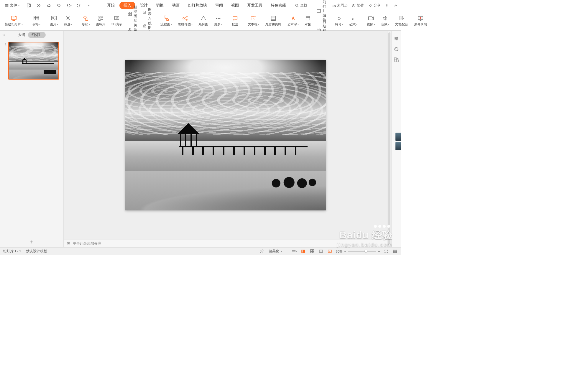 The height and width of the screenshot is (374, 588). Describe the element at coordinates (303, 251) in the screenshot. I see `normal-view-icon` at that location.